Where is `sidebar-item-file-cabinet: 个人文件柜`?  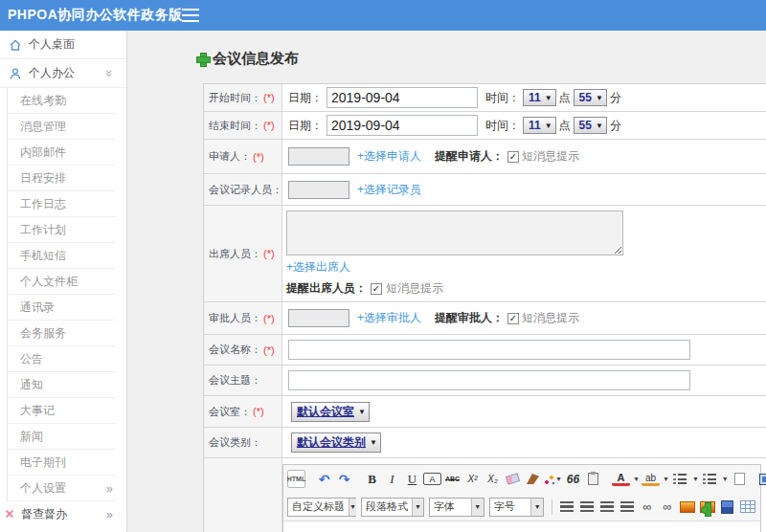 sidebar-item-file-cabinet: 个人文件柜 is located at coordinates (61, 281).